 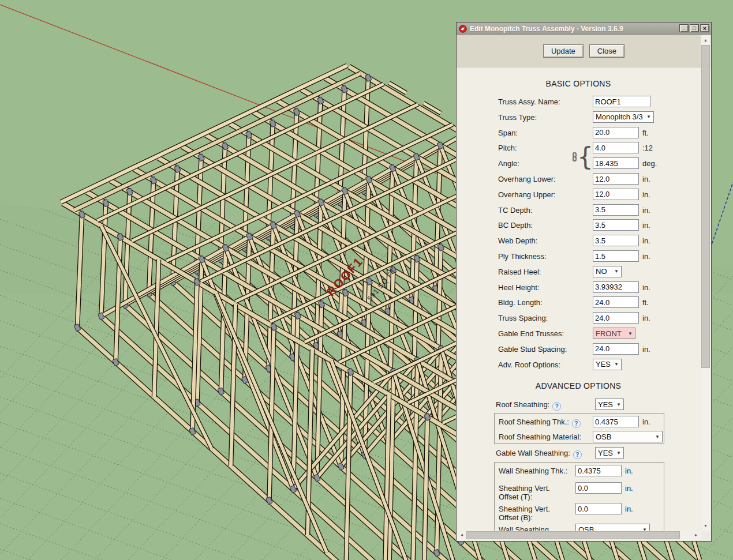 What do you see at coordinates (540, 437) in the screenshot?
I see `roof-sheathing-material-label: Roof Sheathing Material:` at bounding box center [540, 437].